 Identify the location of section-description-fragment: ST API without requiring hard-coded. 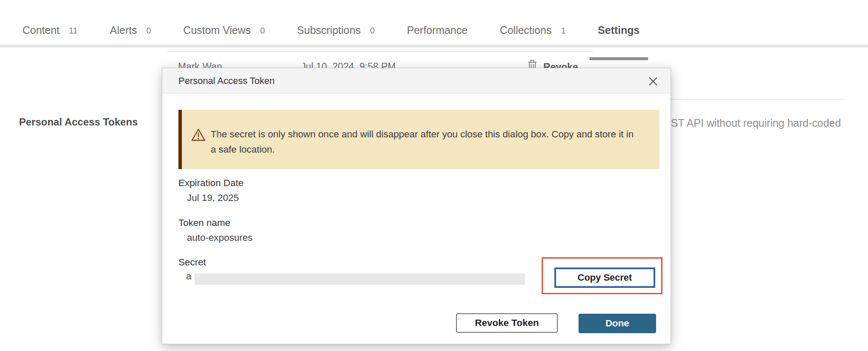
(769, 123).